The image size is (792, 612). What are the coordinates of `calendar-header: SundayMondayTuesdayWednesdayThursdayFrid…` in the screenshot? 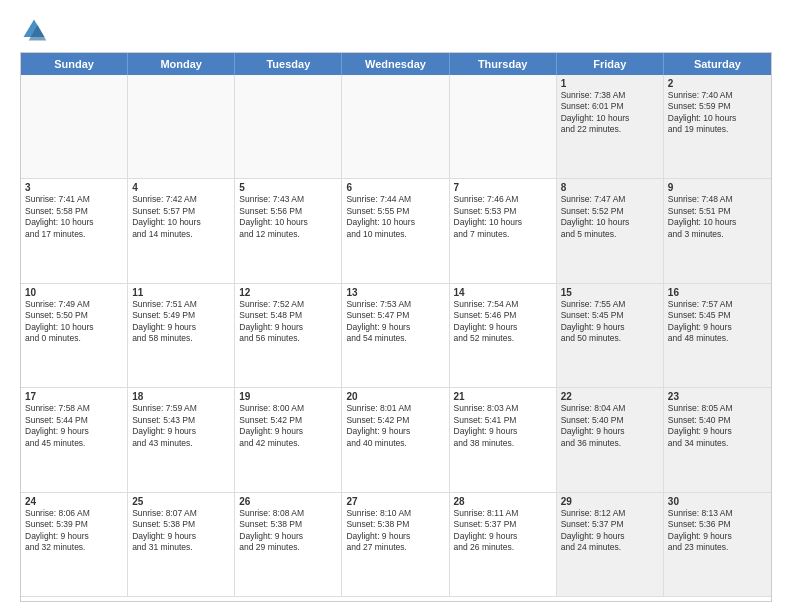 It's located at (396, 64).